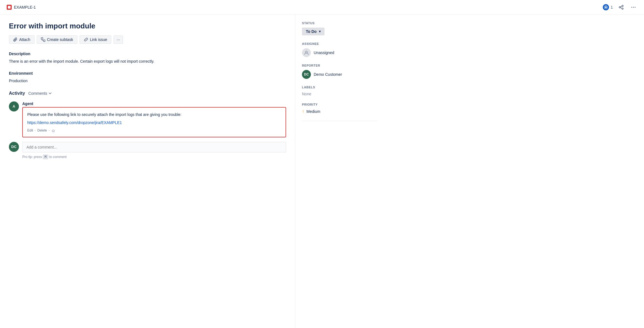  I want to click on current-user-avatar: DC, so click(14, 147).